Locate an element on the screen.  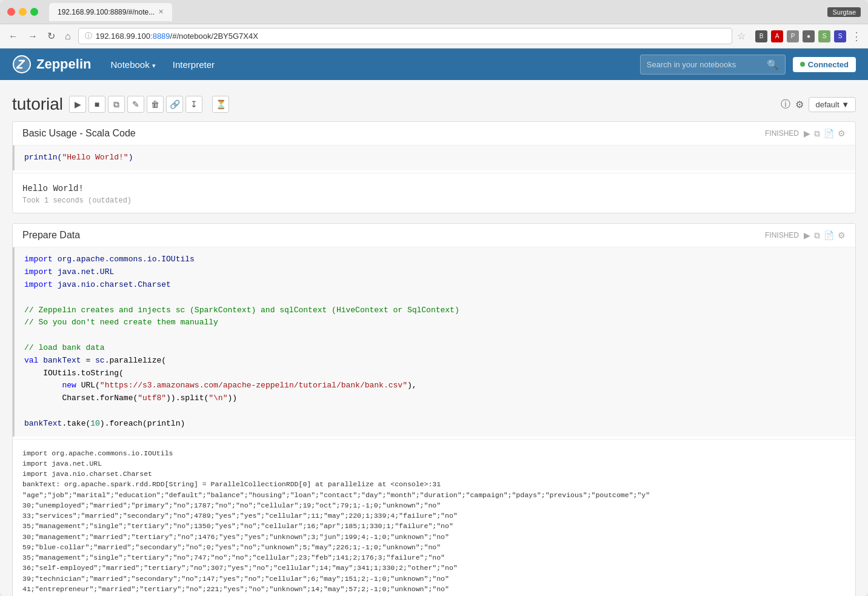
ext-icon-3: P is located at coordinates (793, 36).